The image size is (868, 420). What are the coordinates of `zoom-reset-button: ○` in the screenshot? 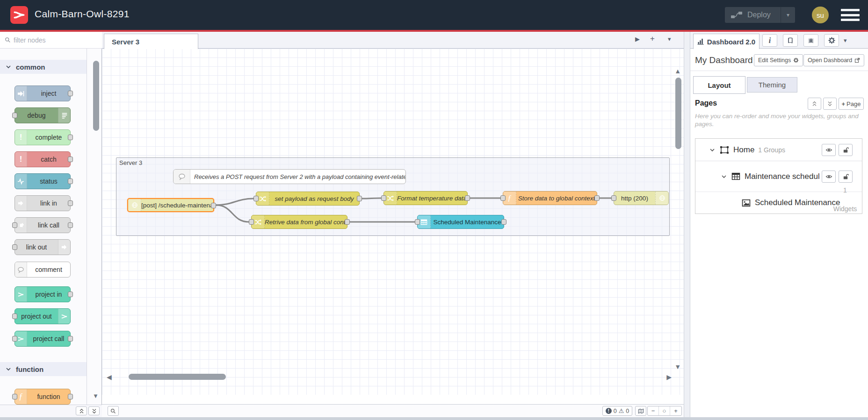 It's located at (665, 411).